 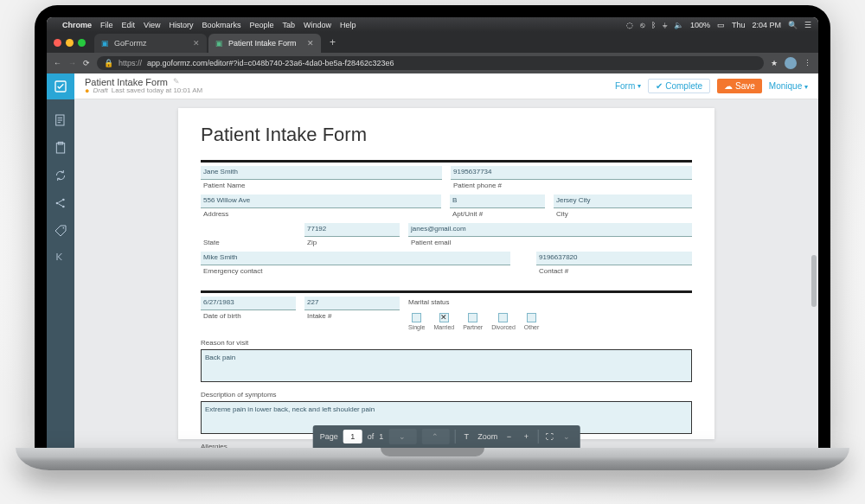 I want to click on status-icon: ◌, so click(x=630, y=25).